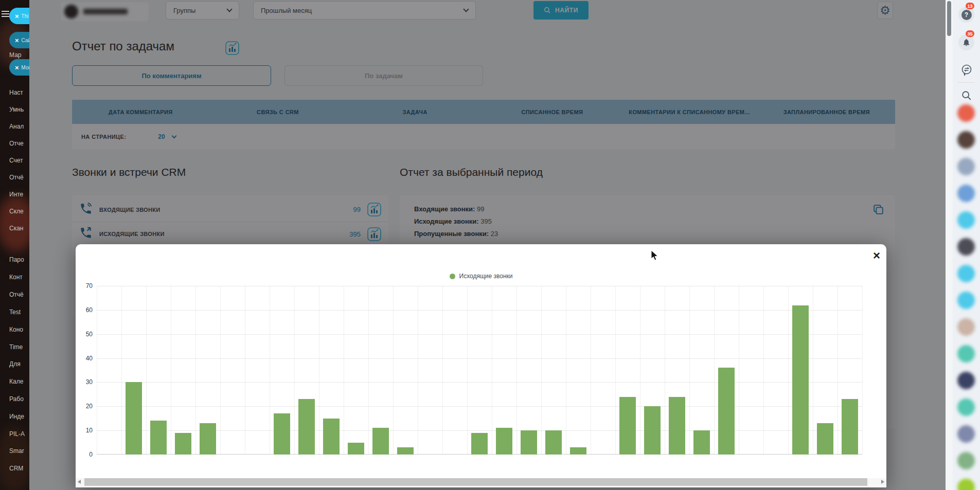 Image resolution: width=980 pixels, height=490 pixels. Describe the element at coordinates (16, 260) in the screenshot. I see `browser-tab-title: Паро` at that location.